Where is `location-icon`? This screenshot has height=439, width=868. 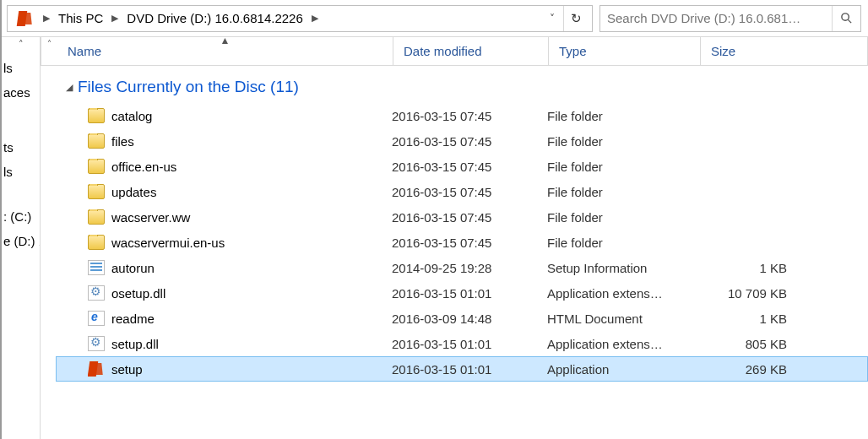
location-icon is located at coordinates (25, 19).